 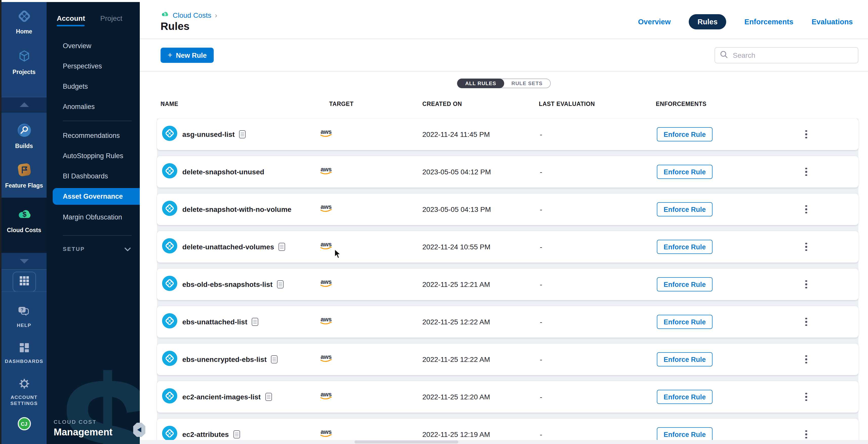 I want to click on tab-rules: Rules, so click(x=708, y=22).